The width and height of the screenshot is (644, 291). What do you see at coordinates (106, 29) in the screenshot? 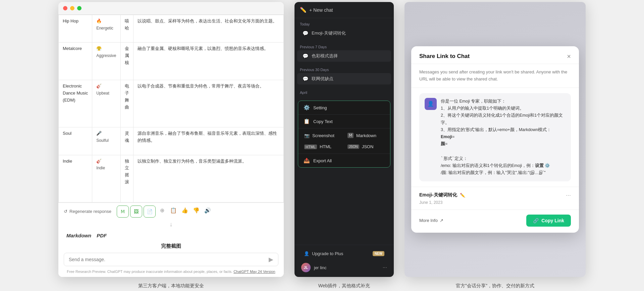
I see `emoji-cell: 🔥Energetic` at bounding box center [106, 29].